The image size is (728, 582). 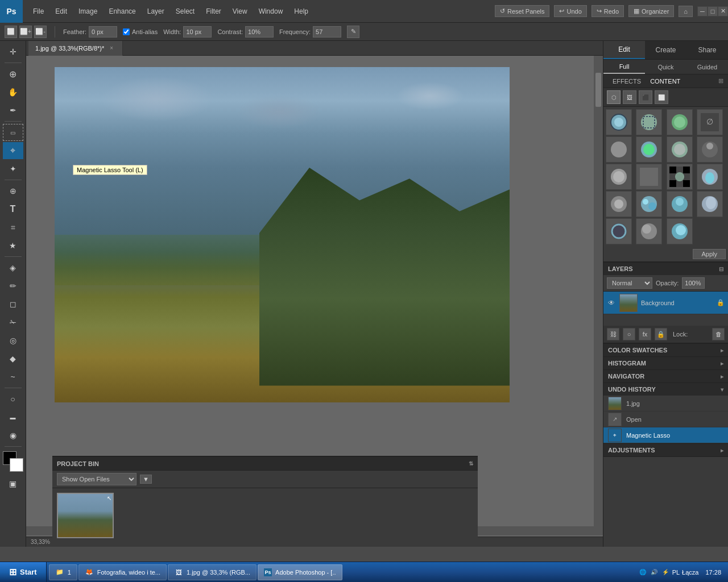 I want to click on adjustments-header: ADJUSTMENTS ▸, so click(x=665, y=450).